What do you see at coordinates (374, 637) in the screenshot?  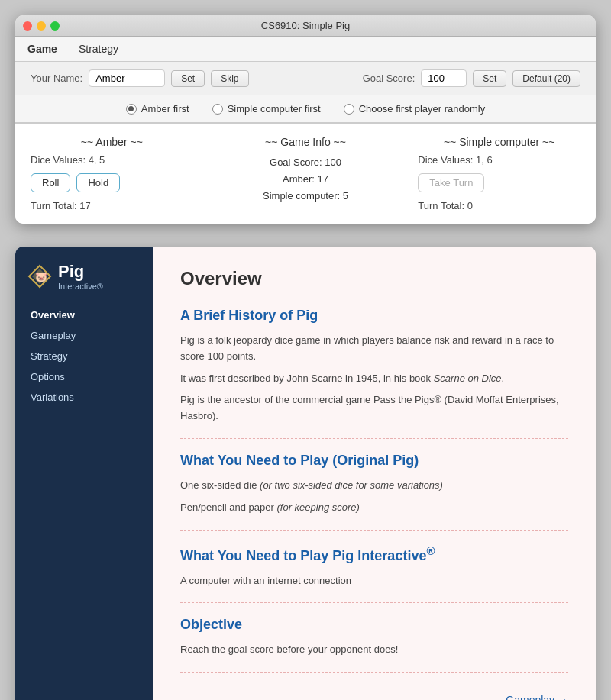 I see `guide-section-objective: Objective Reach the goal score before yo…` at bounding box center [374, 637].